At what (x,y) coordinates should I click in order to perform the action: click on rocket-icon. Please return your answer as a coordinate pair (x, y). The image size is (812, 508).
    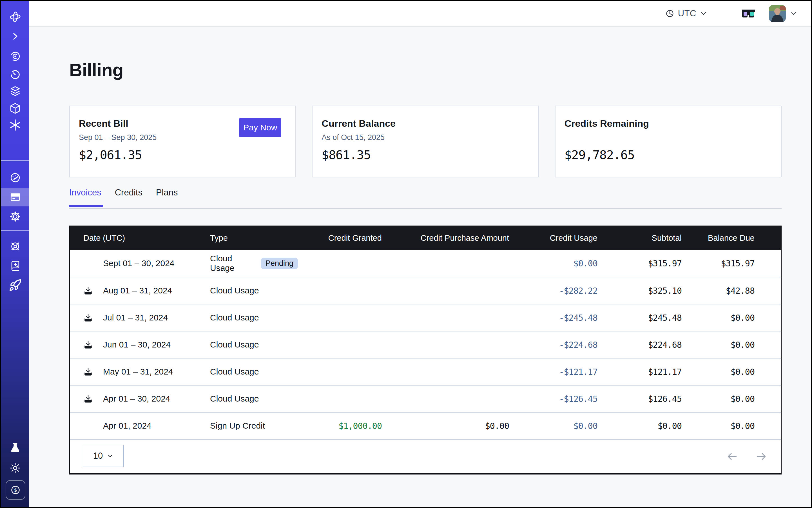
    Looking at the image, I should click on (15, 285).